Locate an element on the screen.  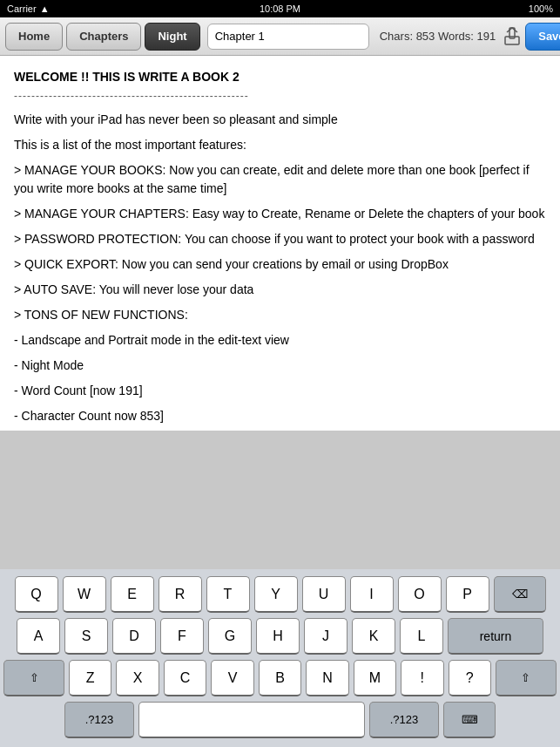
key-z: Z is located at coordinates (91, 678).